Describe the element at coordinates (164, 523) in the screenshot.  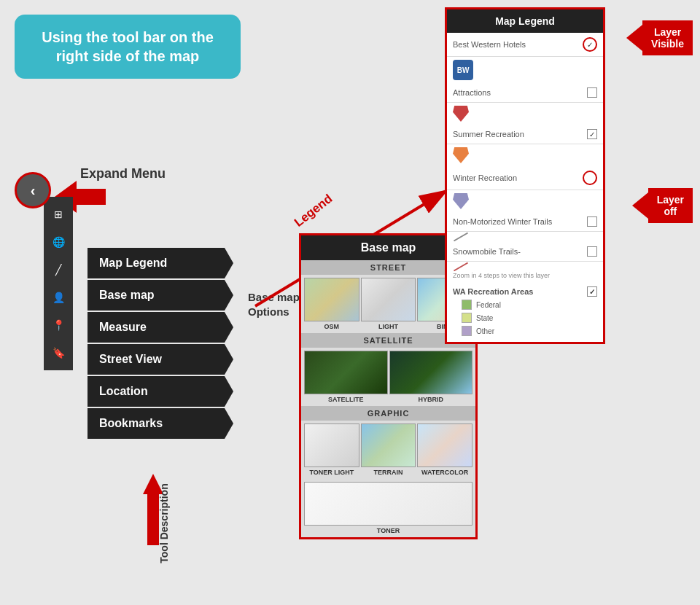
I see `tool-description-label: Tool Description` at that location.